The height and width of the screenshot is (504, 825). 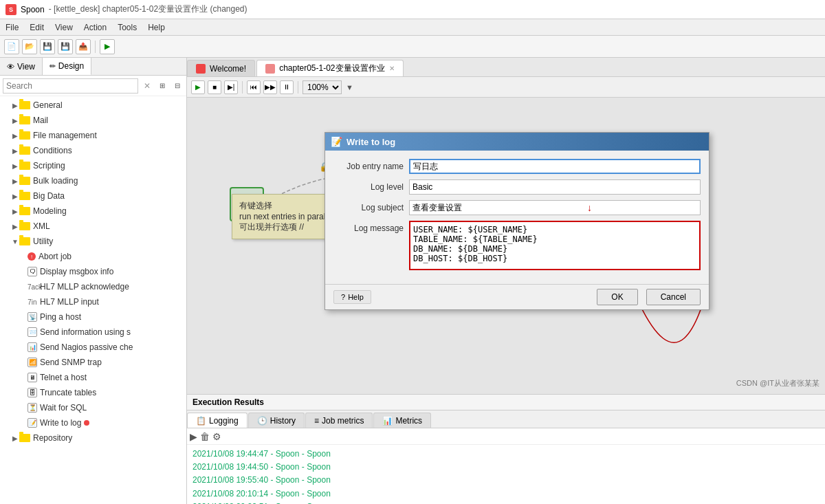 What do you see at coordinates (94, 241) in the screenshot?
I see `tree-item-utility: ▼ Utility` at bounding box center [94, 241].